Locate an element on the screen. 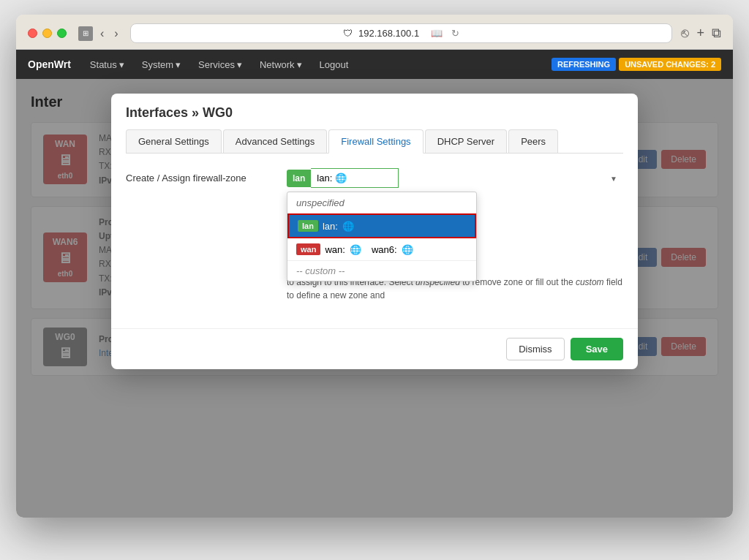 The image size is (749, 560). nav-services: Services ▾ is located at coordinates (220, 64).